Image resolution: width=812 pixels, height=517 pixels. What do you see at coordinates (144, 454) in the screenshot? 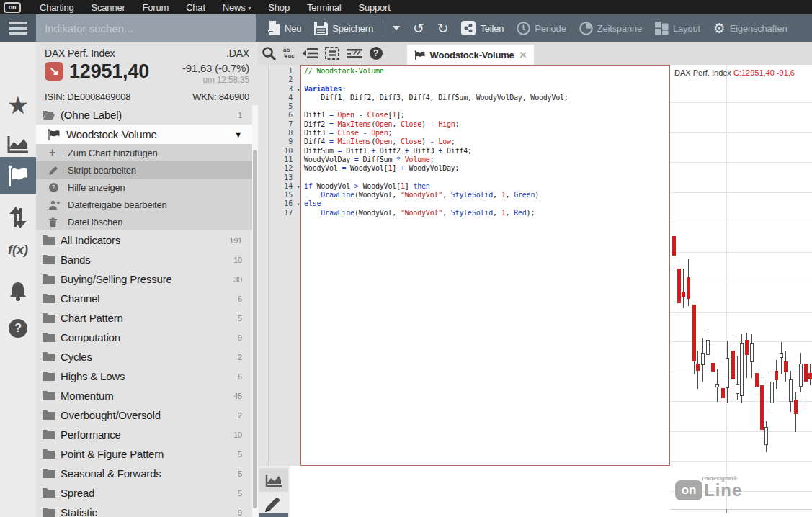
I see `folder-row: Point & Figure Pattern5` at bounding box center [144, 454].